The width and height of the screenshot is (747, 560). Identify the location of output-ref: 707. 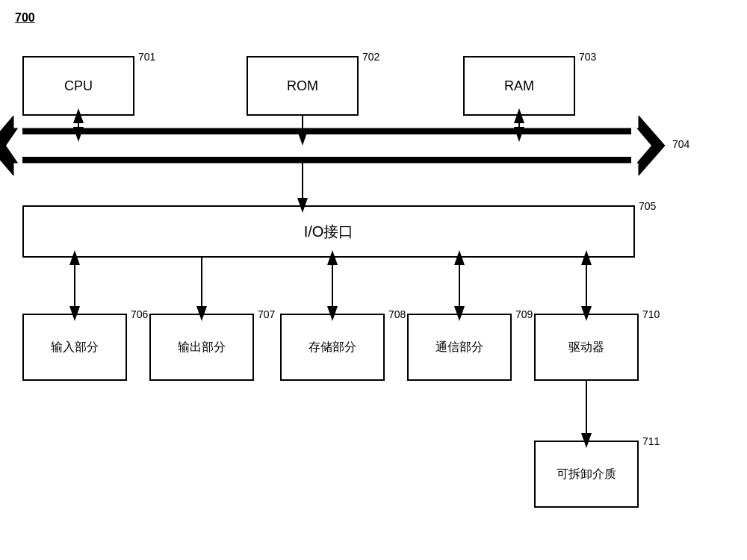
(266, 314).